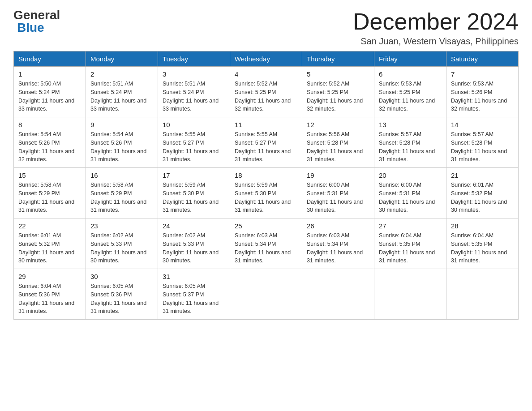 The width and height of the screenshot is (532, 411). What do you see at coordinates (122, 193) in the screenshot?
I see `calendar-cell: 16 Sunrise: 5:58 AMSunset: 5:29 PMDaylig…` at bounding box center [122, 193].